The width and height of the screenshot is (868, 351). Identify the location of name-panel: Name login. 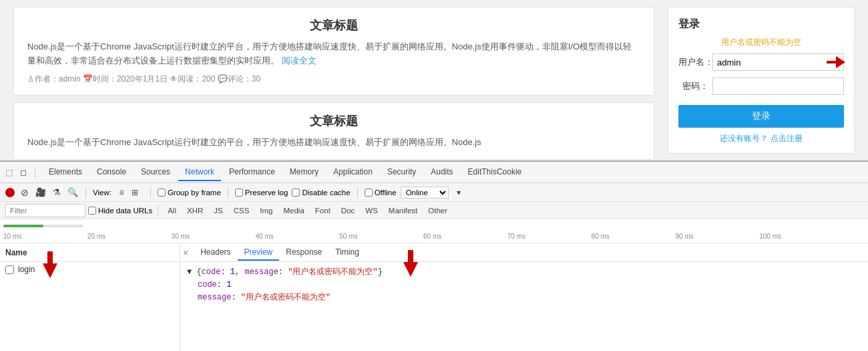
(90, 297).